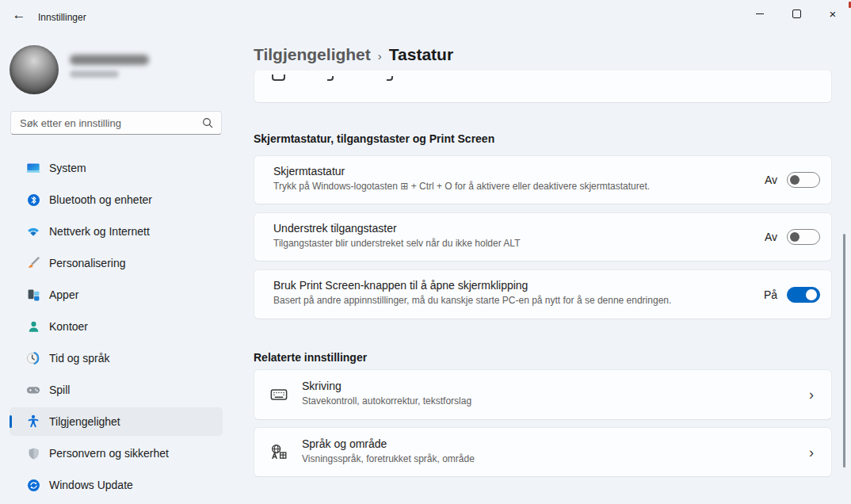 Image resolution: width=851 pixels, height=504 pixels. I want to click on row-text: Bruk Print Screen-knappen til å åpne skj…, so click(472, 292).